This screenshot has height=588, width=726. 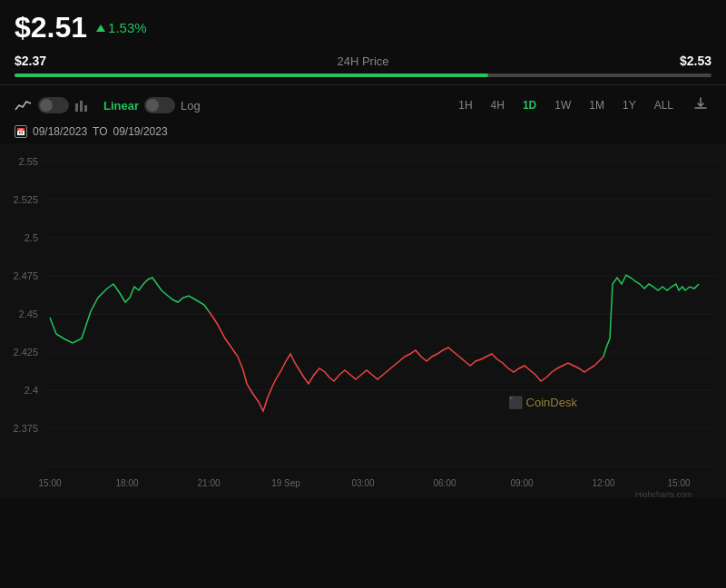 What do you see at coordinates (31, 238) in the screenshot?
I see `svg-text: 2.5` at bounding box center [31, 238].